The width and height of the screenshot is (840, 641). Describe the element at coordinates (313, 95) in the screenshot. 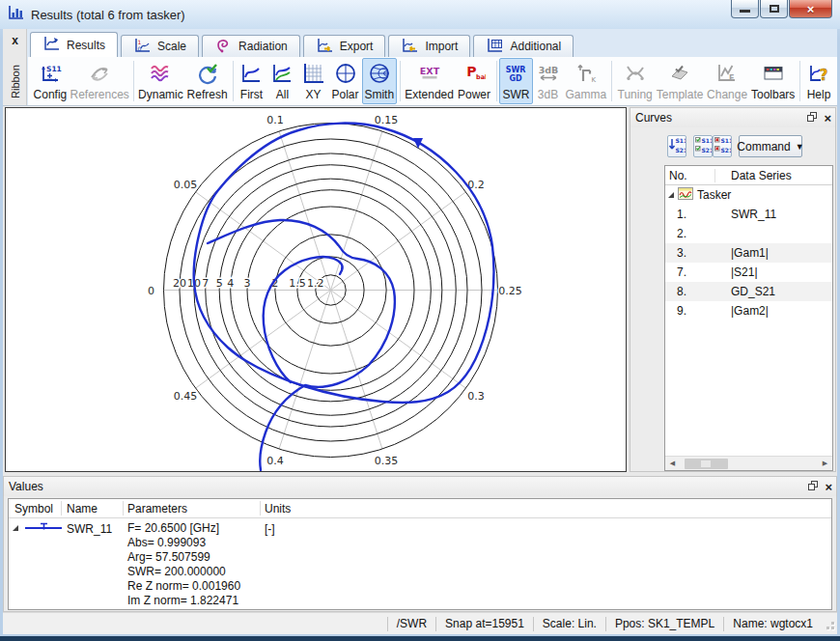

I see `toolbar-button-label: XY` at that location.